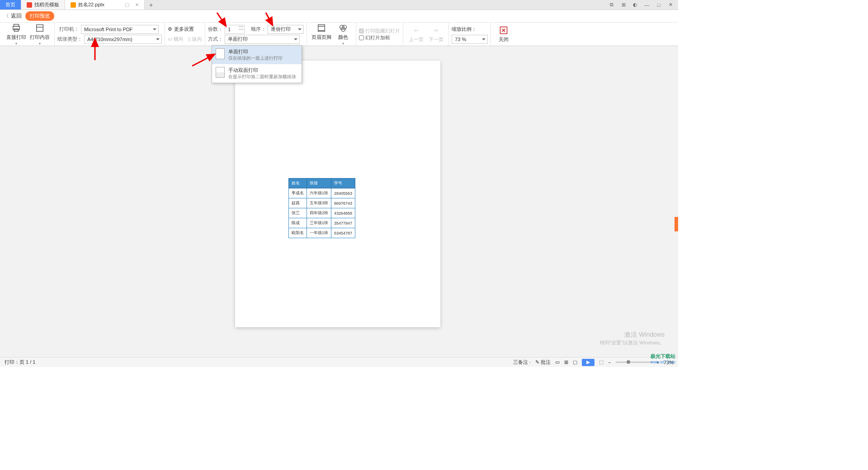  What do you see at coordinates (344, 193) in the screenshot?
I see `table-cell: 28405563` at bounding box center [344, 193].